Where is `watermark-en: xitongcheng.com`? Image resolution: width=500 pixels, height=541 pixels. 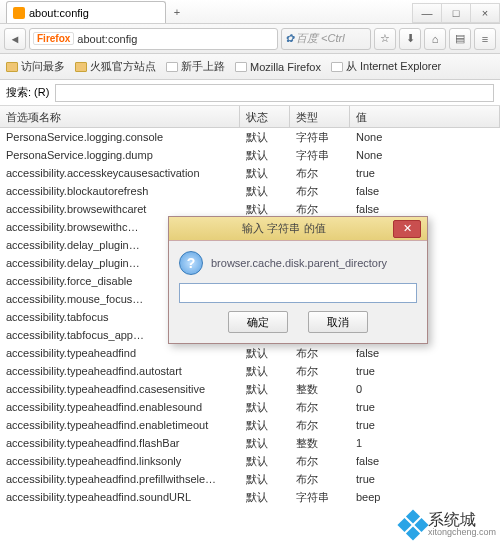 watermark-en: xitongcheng.com is located at coordinates (462, 532).